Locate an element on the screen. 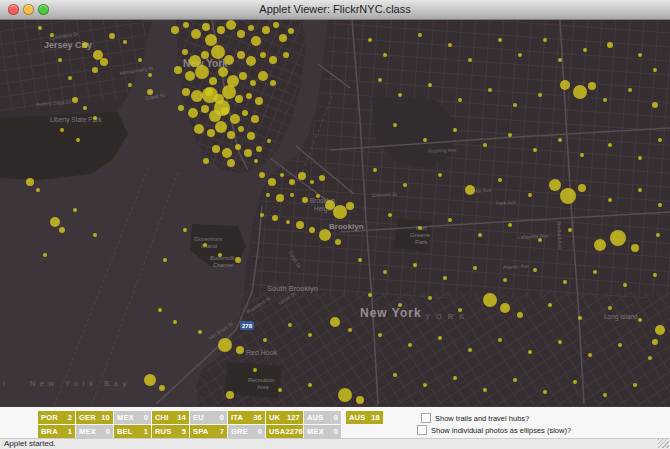 This screenshot has width=670, height=449. country-toggle-bel: BEL1 is located at coordinates (132, 432).